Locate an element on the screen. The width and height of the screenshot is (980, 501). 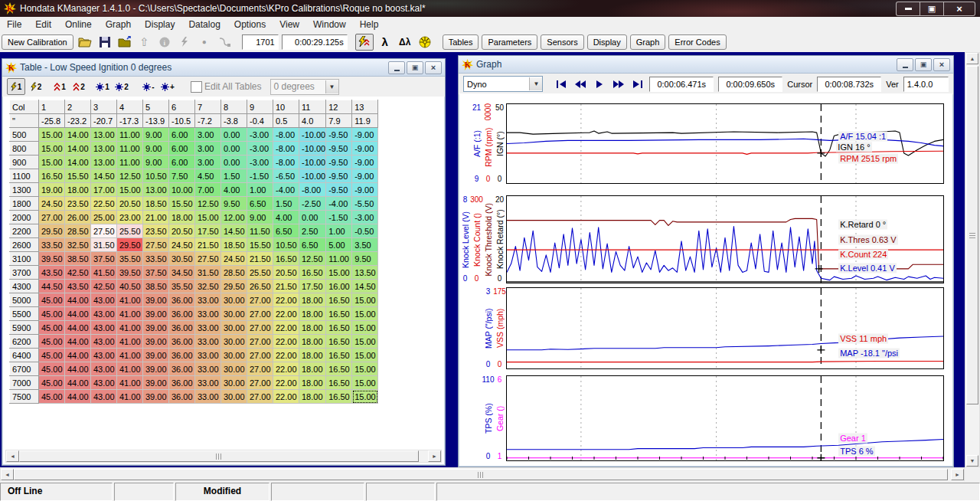
cell-500-8: 0.00 is located at coordinates (234, 135).